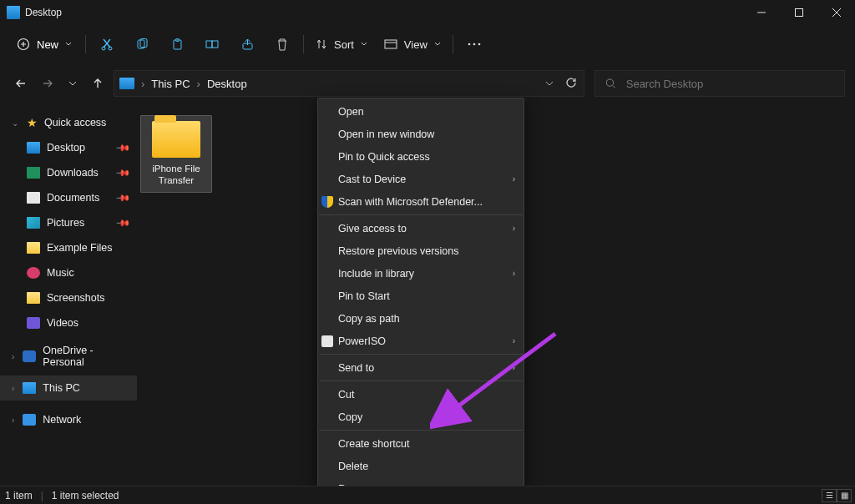  I want to click on copy-button, so click(142, 44).